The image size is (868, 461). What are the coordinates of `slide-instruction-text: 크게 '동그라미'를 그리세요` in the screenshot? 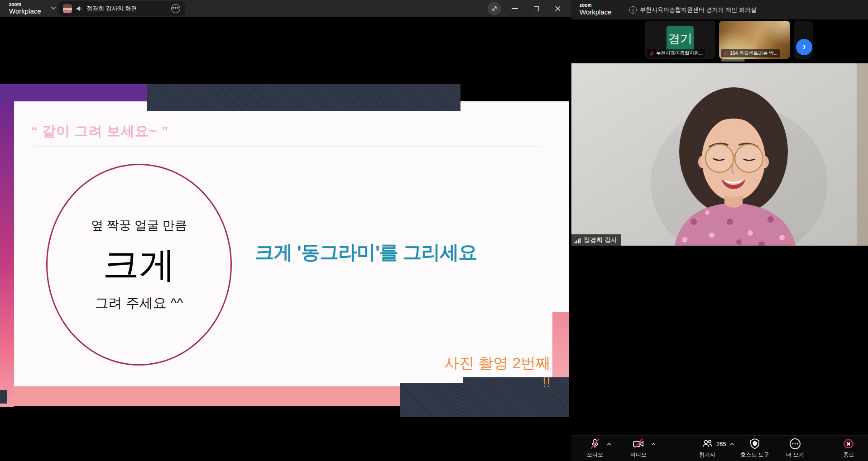 It's located at (366, 252).